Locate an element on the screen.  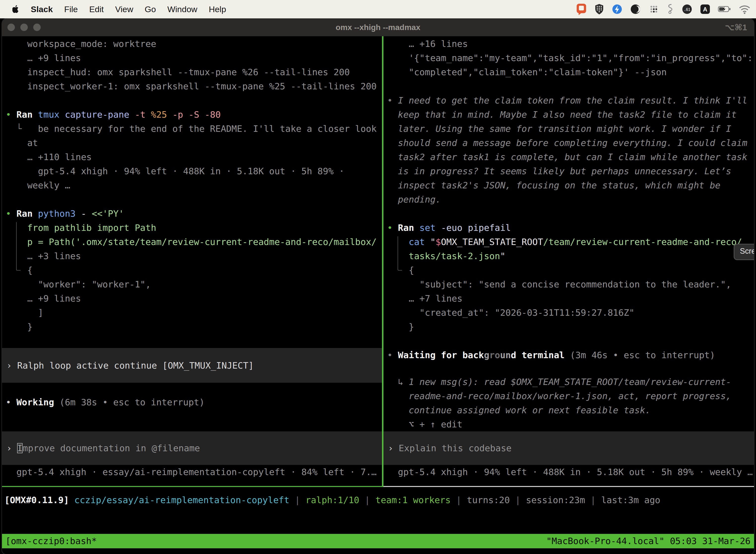
terminal-line: ] is located at coordinates (192, 313).